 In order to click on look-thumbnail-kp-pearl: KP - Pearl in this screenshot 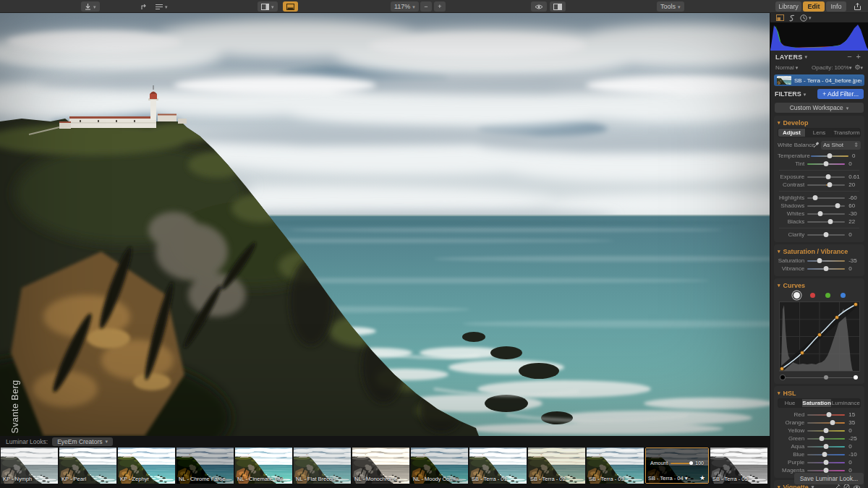, I will do `click(88, 466)`.